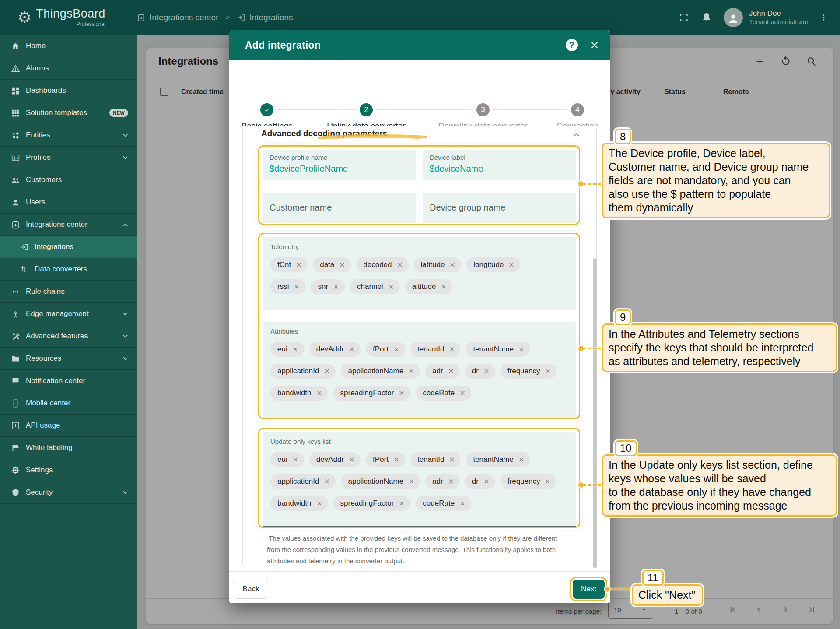 The height and width of the screenshot is (629, 840). Describe the element at coordinates (499, 165) in the screenshot. I see `field-device-label: Device label$deviceName` at that location.